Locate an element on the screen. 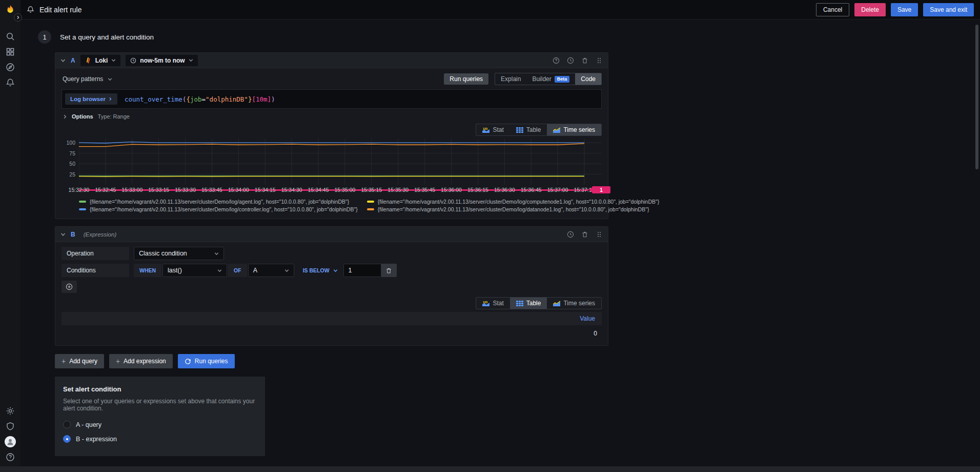 This screenshot has width=980, height=472. timeseries-icon is located at coordinates (557, 304).